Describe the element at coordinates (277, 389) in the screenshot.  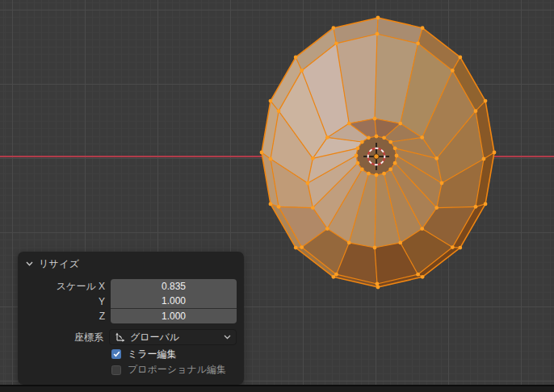
I see `editor-divider` at that location.